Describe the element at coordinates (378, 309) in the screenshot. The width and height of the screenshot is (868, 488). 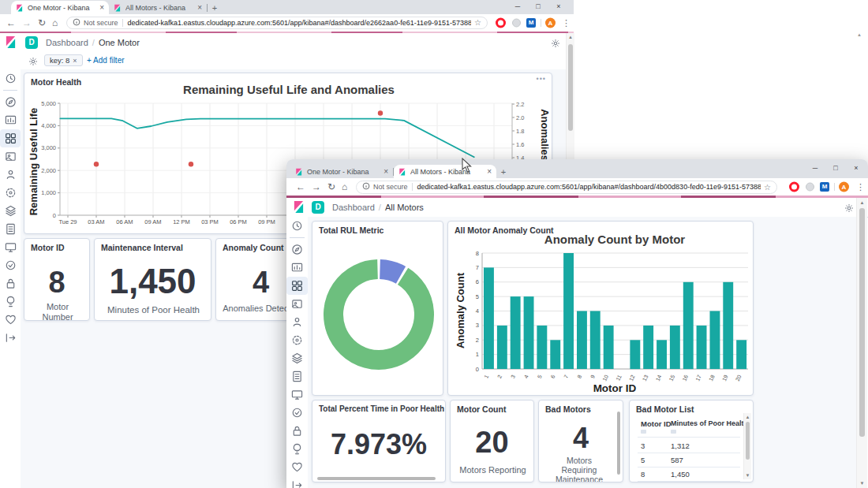
I see `total-rul-donut-chart` at that location.